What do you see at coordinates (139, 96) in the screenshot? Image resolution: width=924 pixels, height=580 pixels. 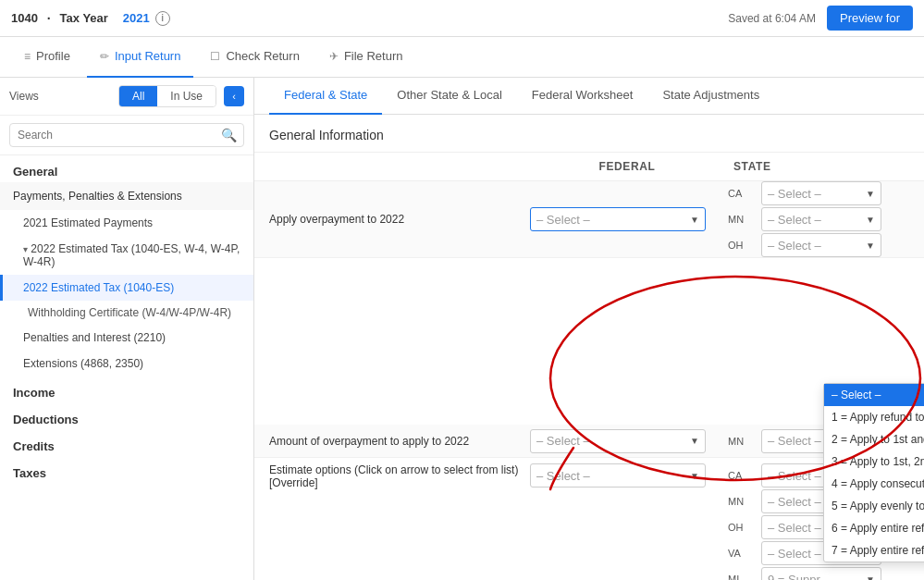 I see `all-view-button: All` at bounding box center [139, 96].